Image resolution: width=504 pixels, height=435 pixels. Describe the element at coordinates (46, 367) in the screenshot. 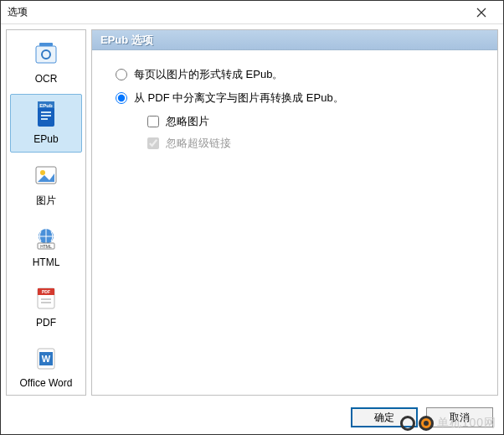

I see `sidebar-item-word: W Office Word` at that location.